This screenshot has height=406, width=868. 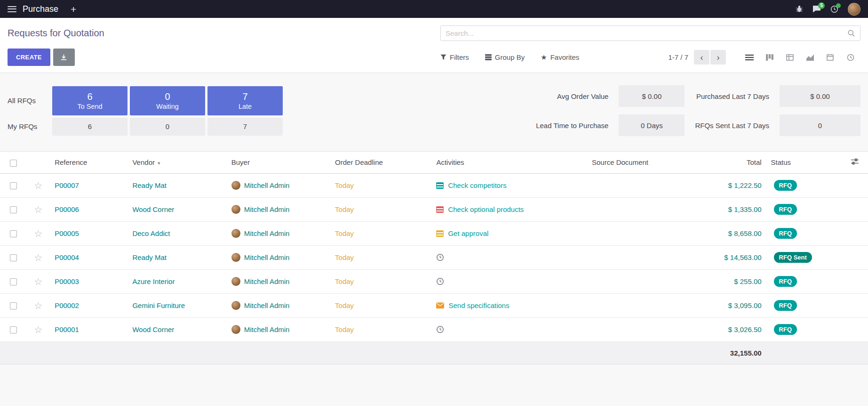 What do you see at coordinates (236, 305) in the screenshot?
I see `buyer-avatar` at bounding box center [236, 305].